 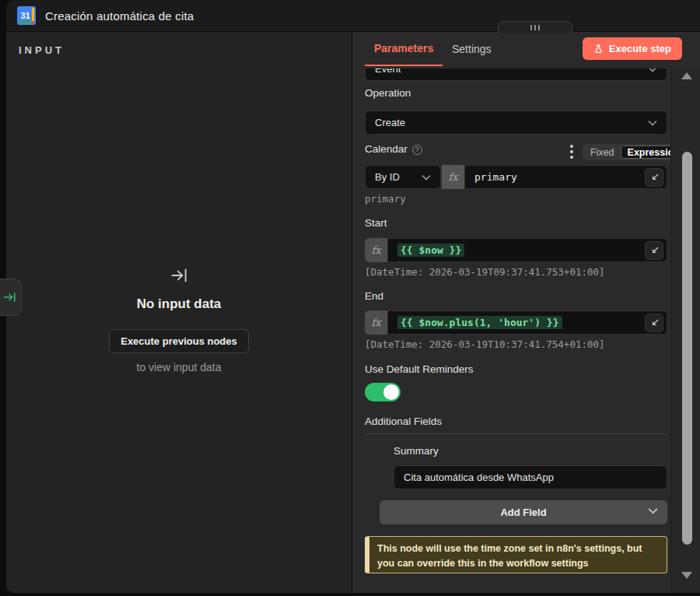 I want to click on node-title: Creación automática de cita, so click(x=120, y=16).